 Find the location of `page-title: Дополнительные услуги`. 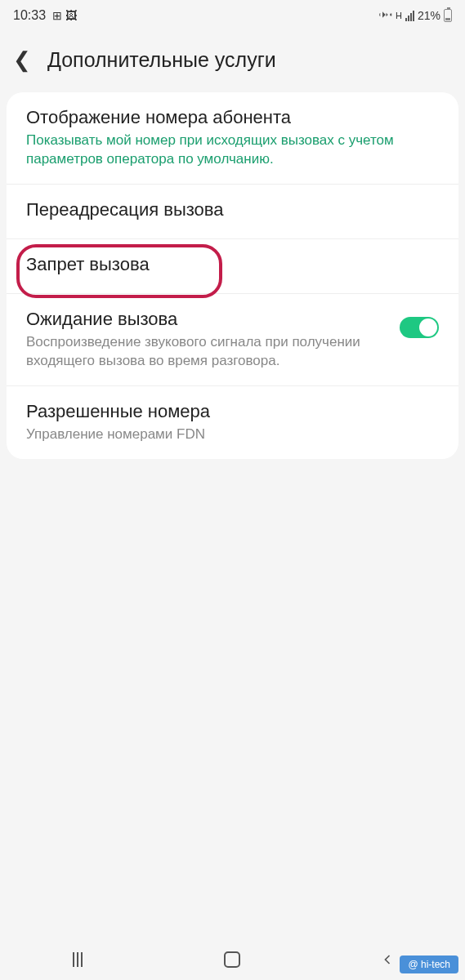

page-title: Дополнительные услуги is located at coordinates (162, 60).